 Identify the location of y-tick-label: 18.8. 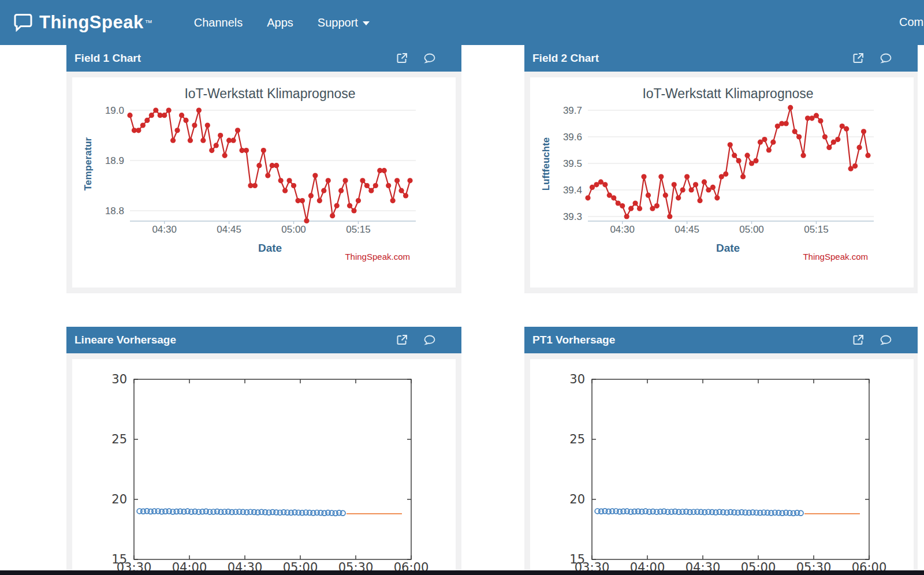
(114, 211).